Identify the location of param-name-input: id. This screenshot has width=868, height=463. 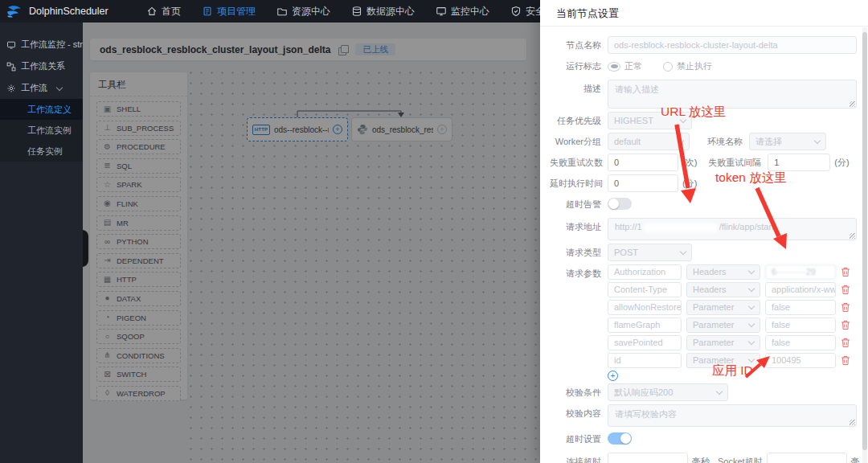
(645, 360).